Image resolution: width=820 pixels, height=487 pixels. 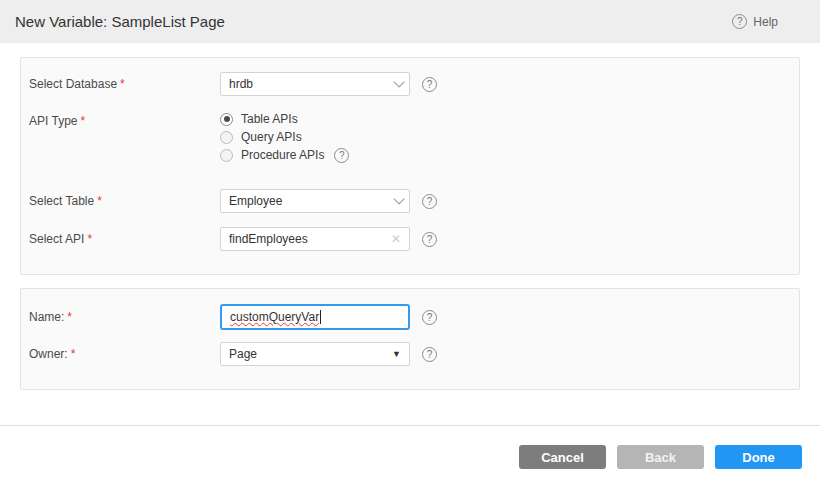 I want to click on select-api-value: findEmployees, so click(x=268, y=239).